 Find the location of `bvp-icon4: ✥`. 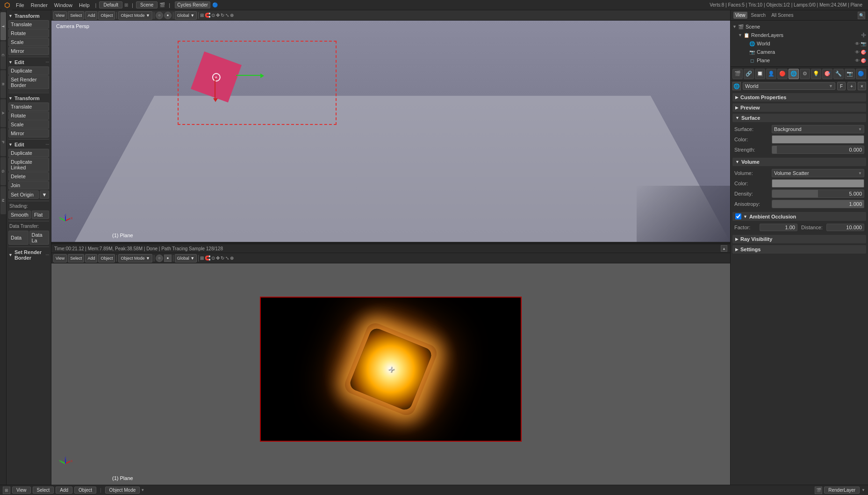

bvp-icon4: ✥ is located at coordinates (218, 258).